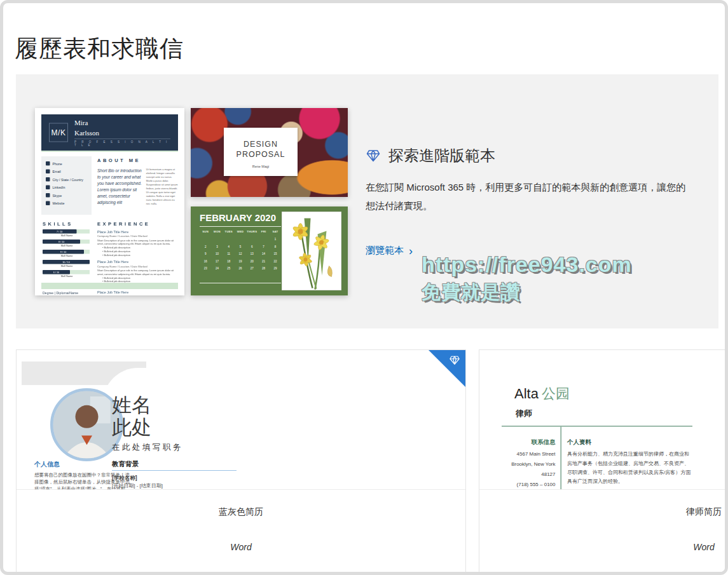  I want to click on template-card-lawyer-resume: Alta公园 律师 联系信息 4567 Main StreetBrooklyn,…, so click(603, 463).